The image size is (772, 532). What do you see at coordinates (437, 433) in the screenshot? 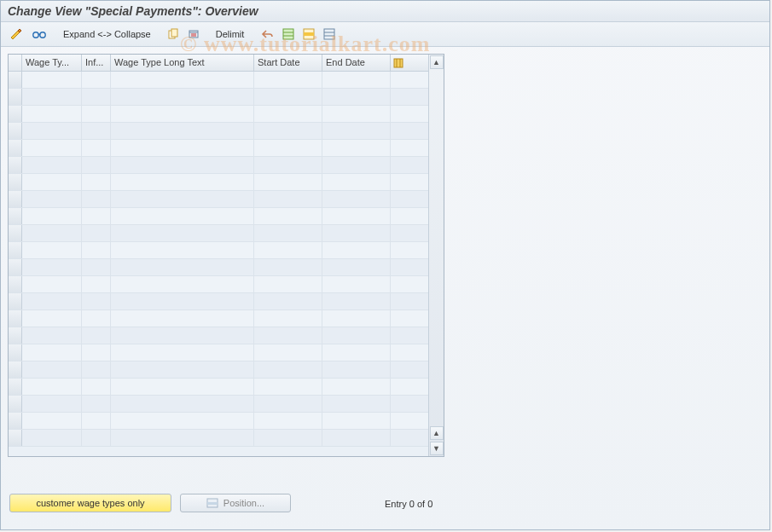
I see `scroll-up2-icon: ▲` at bounding box center [437, 433].